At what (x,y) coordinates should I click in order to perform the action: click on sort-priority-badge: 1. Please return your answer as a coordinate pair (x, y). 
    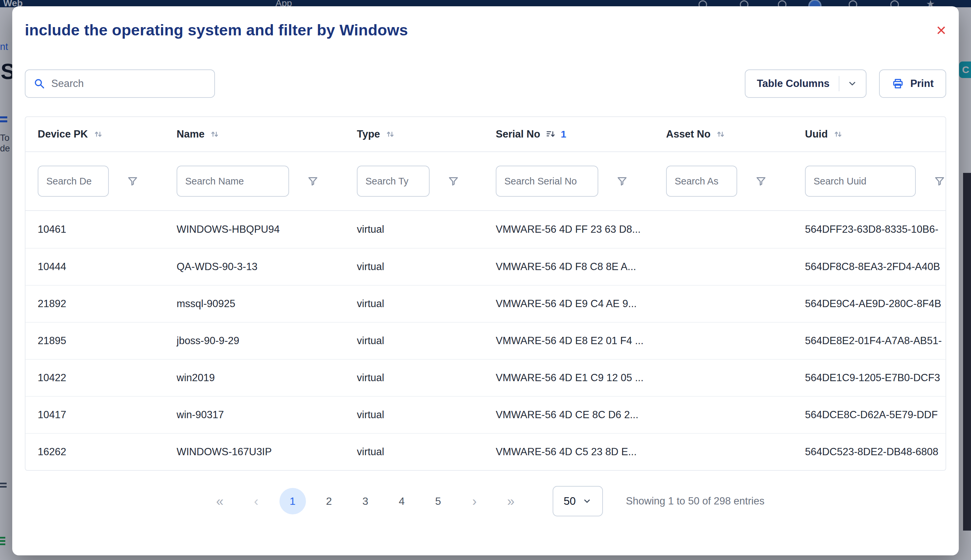
    Looking at the image, I should click on (563, 134).